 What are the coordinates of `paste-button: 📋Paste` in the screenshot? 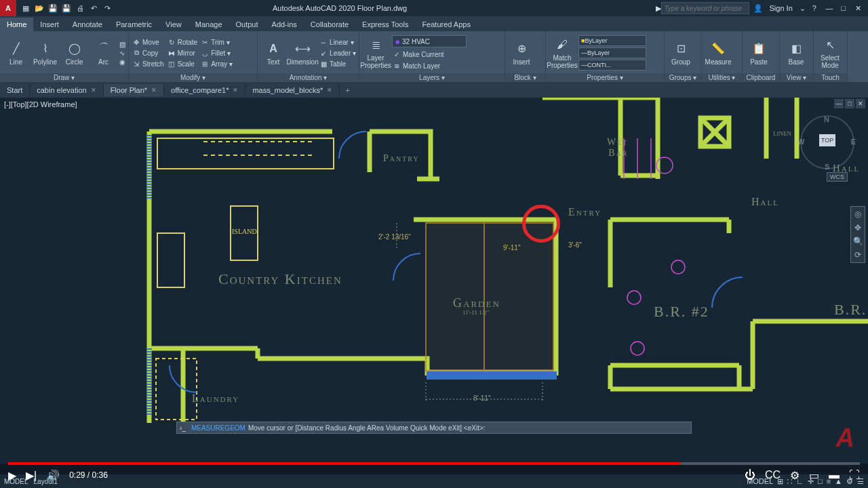 It's located at (759, 53).